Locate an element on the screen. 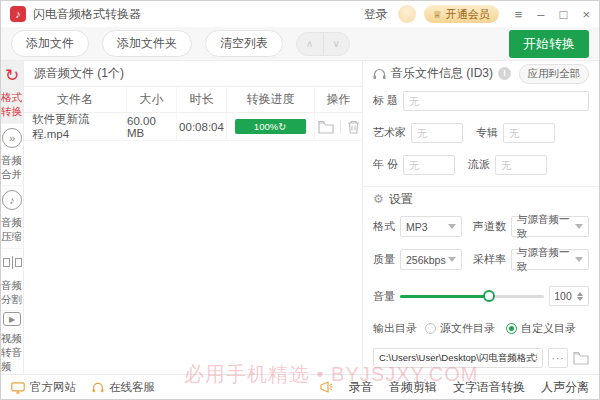 The image size is (600, 400). year-genre-row: 年 份 流派 is located at coordinates (481, 165).